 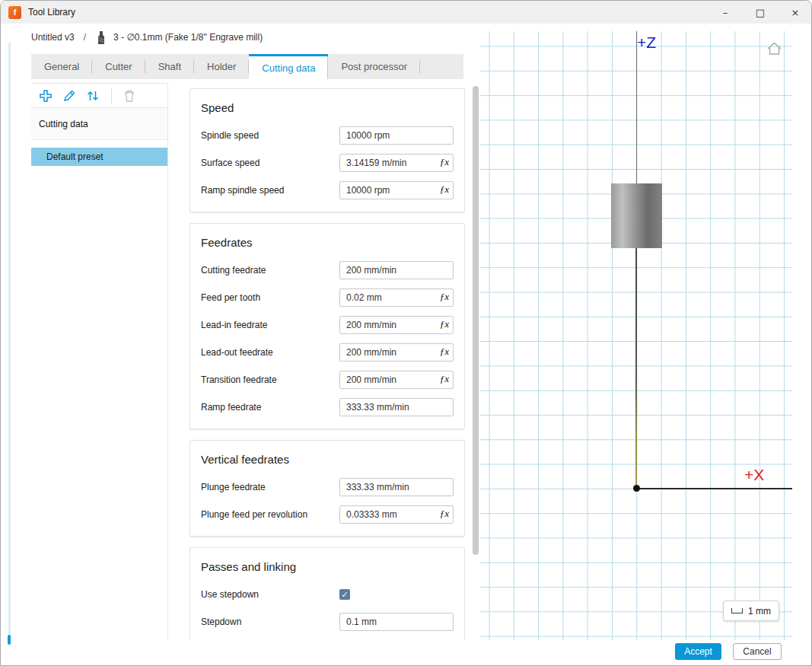 I want to click on surface-speed-input, so click(x=396, y=163).